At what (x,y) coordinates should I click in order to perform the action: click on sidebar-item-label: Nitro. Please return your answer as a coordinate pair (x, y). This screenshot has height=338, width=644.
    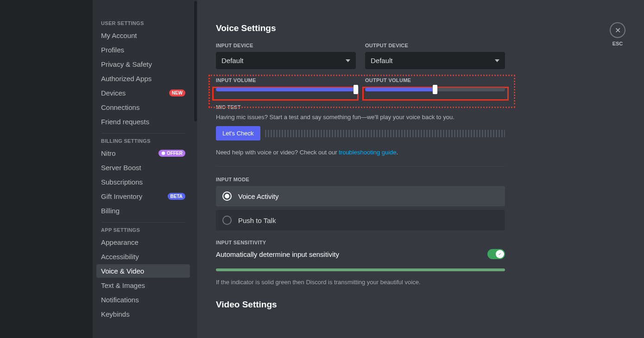
    Looking at the image, I should click on (108, 153).